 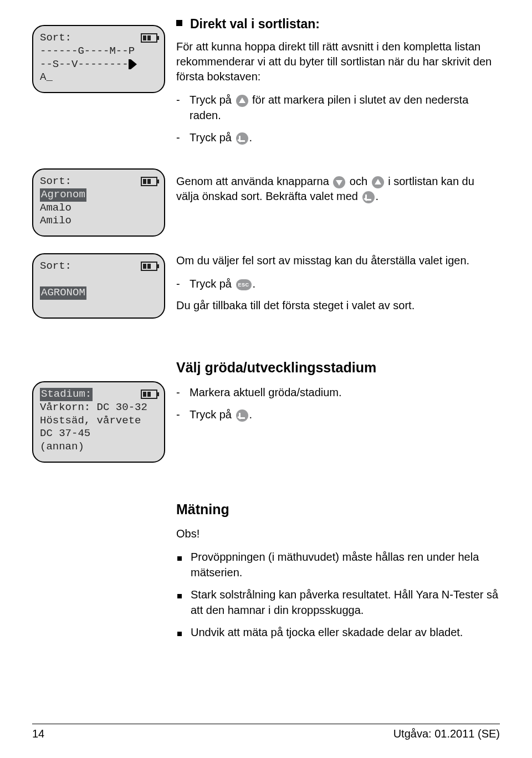 I want to click on page-number: 14, so click(x=38, y=734).